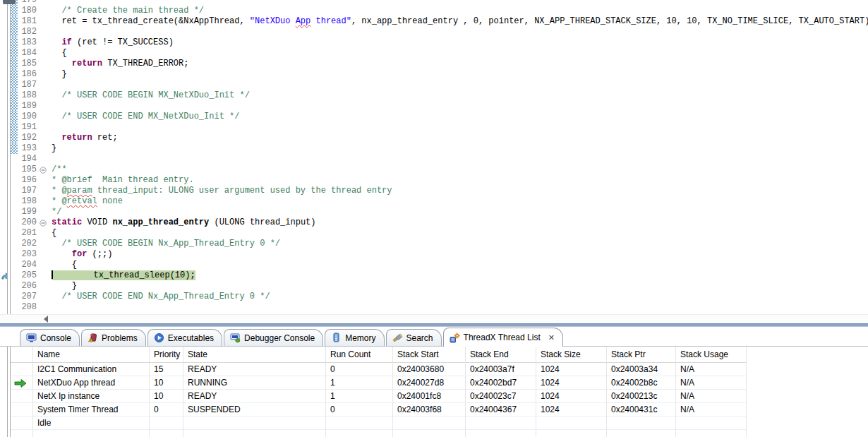 The height and width of the screenshot is (437, 868). I want to click on code-line: 179, so click(434, 3).